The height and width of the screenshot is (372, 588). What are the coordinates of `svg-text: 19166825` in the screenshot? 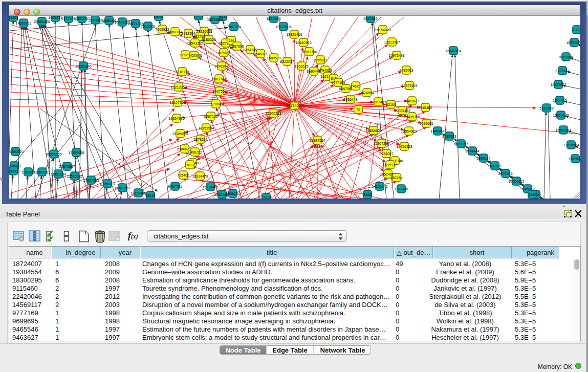 It's located at (180, 134).